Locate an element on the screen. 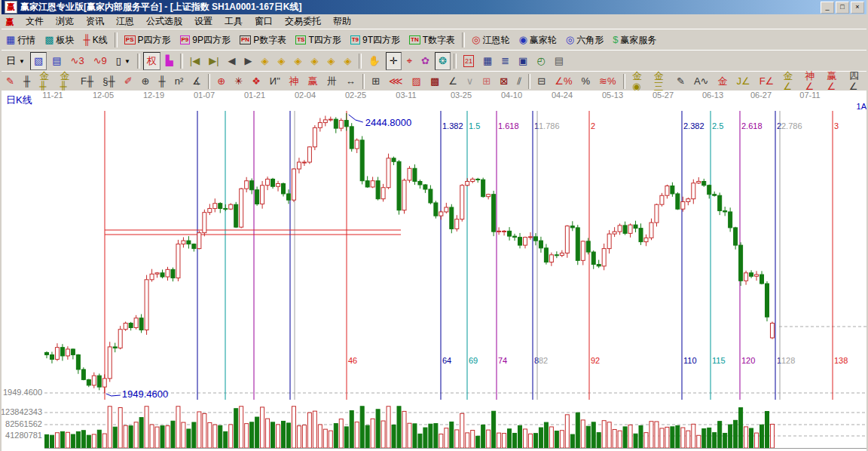  square-web-button: ❖ is located at coordinates (256, 81).